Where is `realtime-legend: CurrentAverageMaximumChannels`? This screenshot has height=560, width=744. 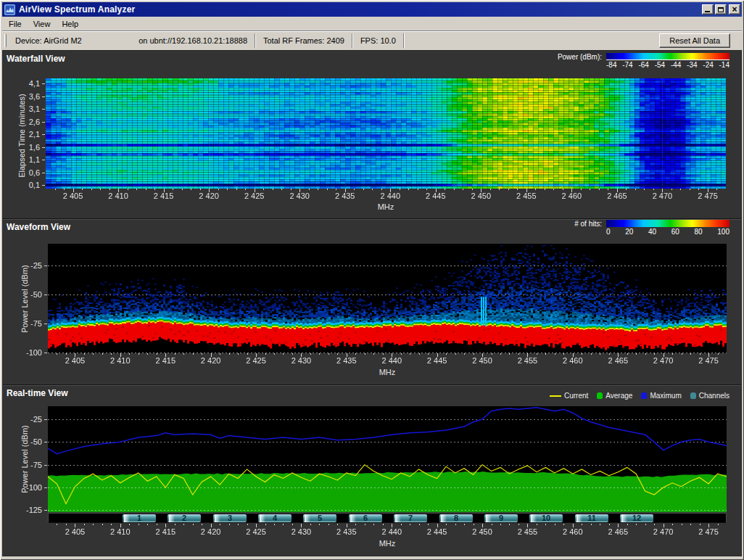 realtime-legend: CurrentAverageMaximumChannels is located at coordinates (640, 396).